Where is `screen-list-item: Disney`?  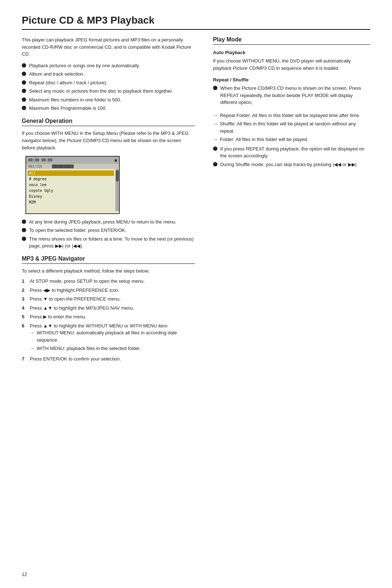
screen-list-item: Disney is located at coordinates (71, 196).